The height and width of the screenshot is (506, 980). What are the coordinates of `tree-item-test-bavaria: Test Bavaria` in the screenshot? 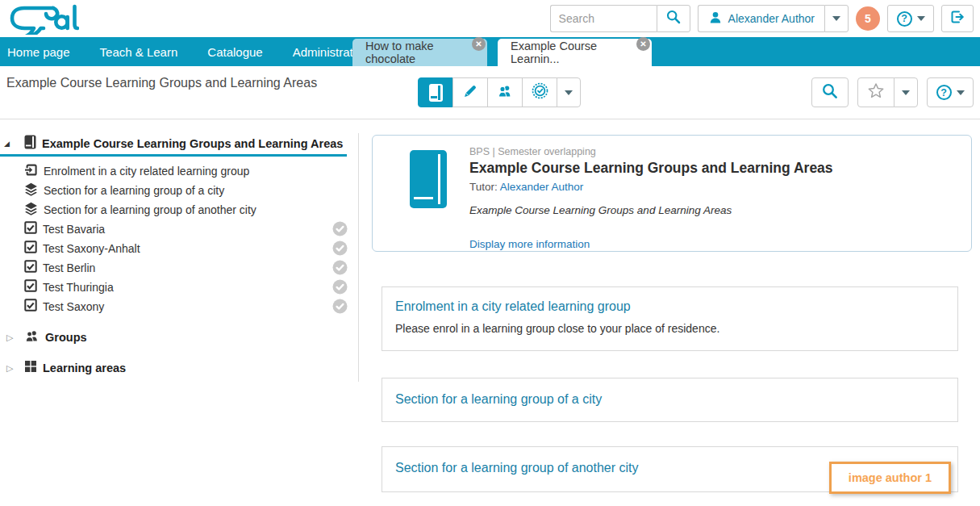 It's located at (179, 229).